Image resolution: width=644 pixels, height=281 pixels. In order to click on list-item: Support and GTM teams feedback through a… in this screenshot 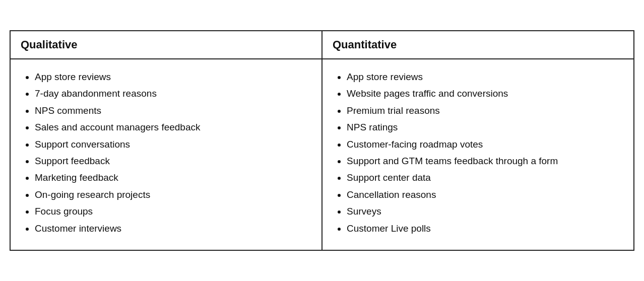, I will do `click(485, 161)`.